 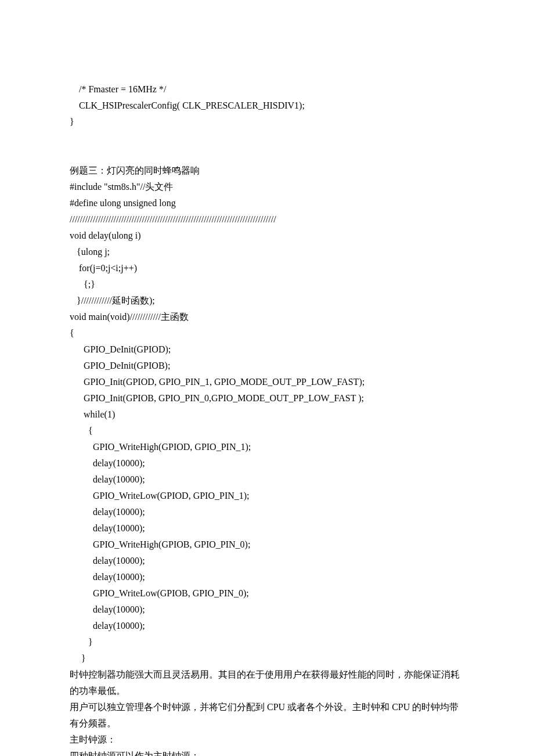 I want to click on text-line: void main(void)////////////主函数, so click(x=267, y=317).